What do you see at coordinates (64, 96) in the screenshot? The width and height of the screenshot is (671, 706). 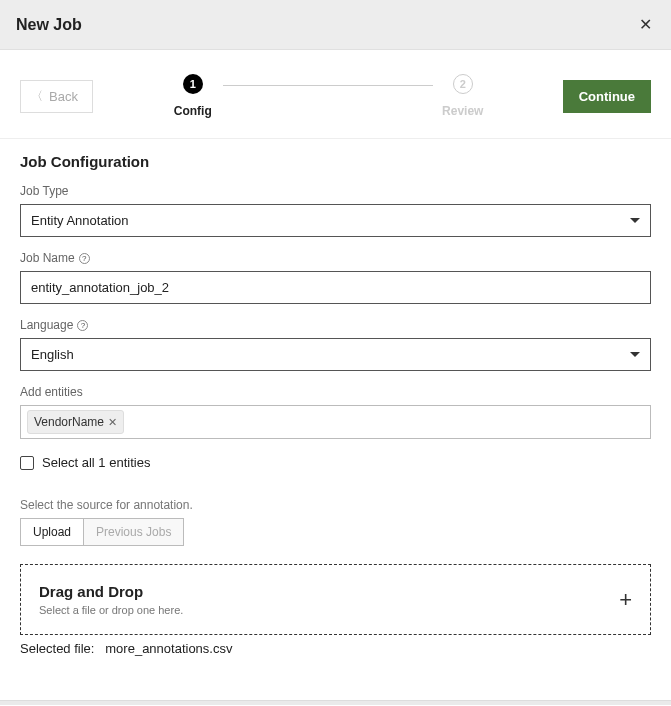 I see `back-label: Back` at bounding box center [64, 96].